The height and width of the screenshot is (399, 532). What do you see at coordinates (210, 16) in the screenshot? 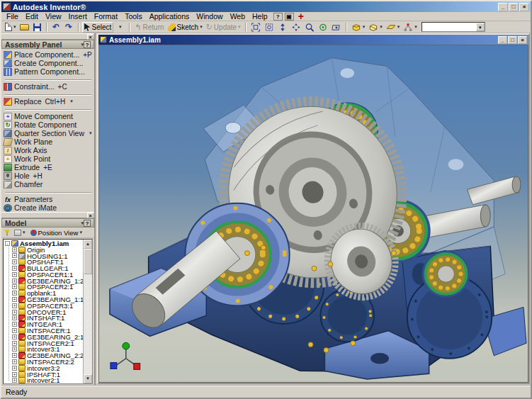
I see `menu-item-window: Window` at bounding box center [210, 16].